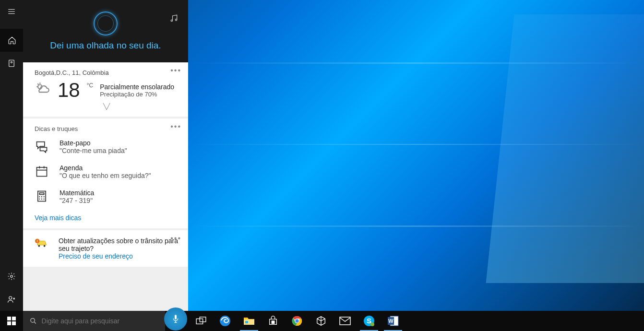  I want to click on weather-partly-cloudy-icon, so click(43, 90).